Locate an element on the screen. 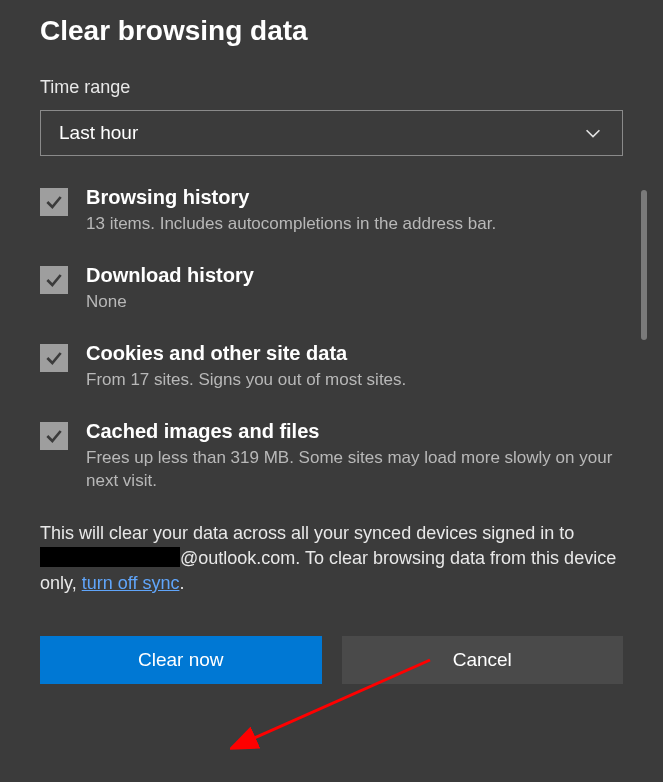 This screenshot has height=782, width=663. checkbox-browsing-history is located at coordinates (54, 202).